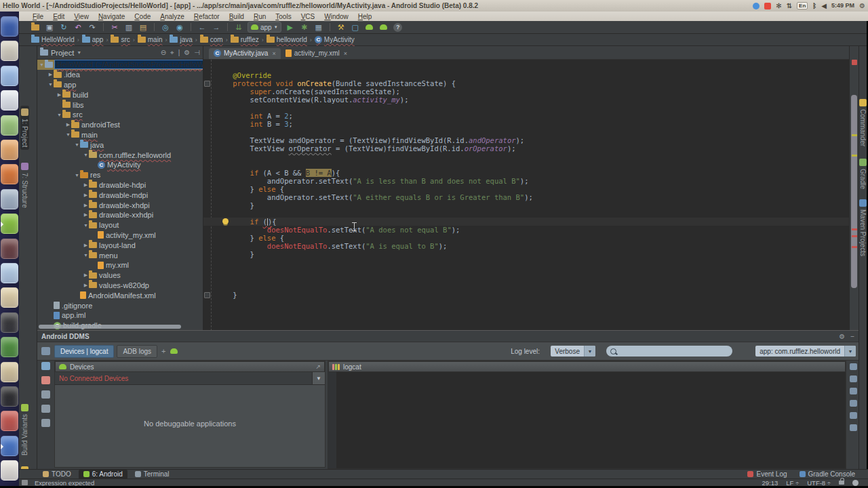 This screenshot has height=488, width=868. What do you see at coordinates (165, 27) in the screenshot?
I see `find-icon: ◎` at bounding box center [165, 27].